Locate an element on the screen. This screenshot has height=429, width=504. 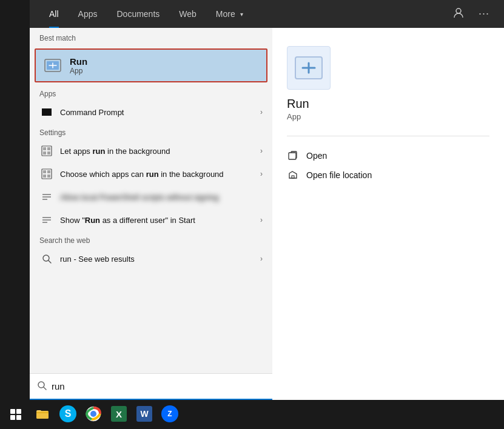
settings-section-label: Settings is located at coordinates (151, 131).